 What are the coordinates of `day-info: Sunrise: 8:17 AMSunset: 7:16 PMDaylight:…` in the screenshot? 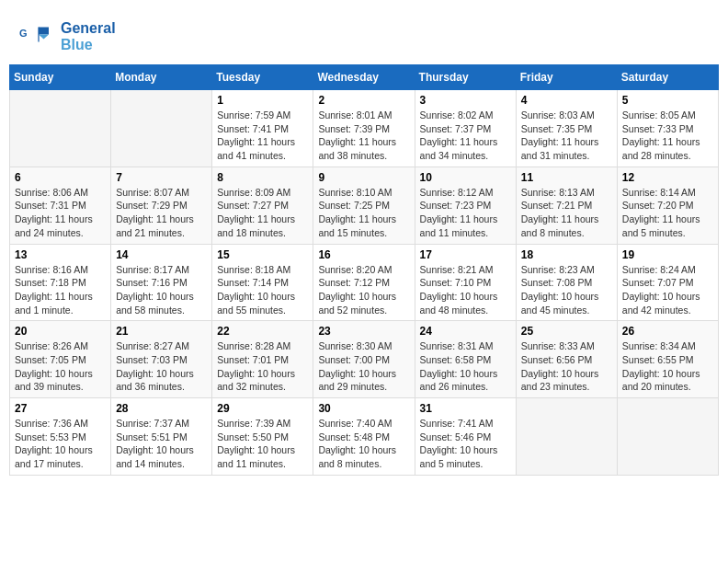 It's located at (162, 291).